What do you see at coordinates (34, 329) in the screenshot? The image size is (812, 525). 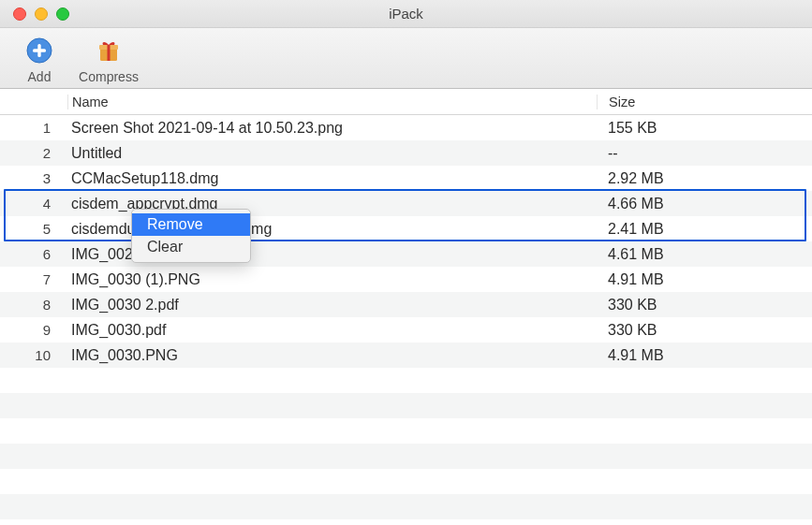 I see `row-index: 9` at bounding box center [34, 329].